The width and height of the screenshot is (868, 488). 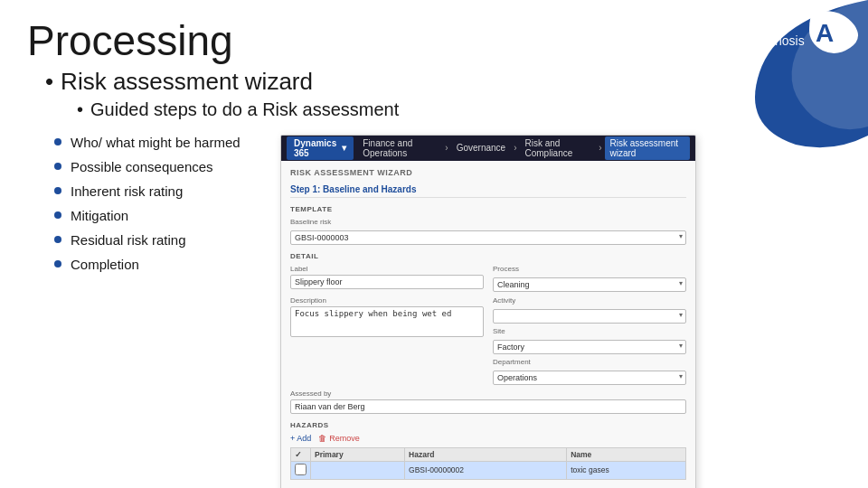 I want to click on baseline-risk-select-wrap: GBSI-0000003, so click(x=488, y=237).